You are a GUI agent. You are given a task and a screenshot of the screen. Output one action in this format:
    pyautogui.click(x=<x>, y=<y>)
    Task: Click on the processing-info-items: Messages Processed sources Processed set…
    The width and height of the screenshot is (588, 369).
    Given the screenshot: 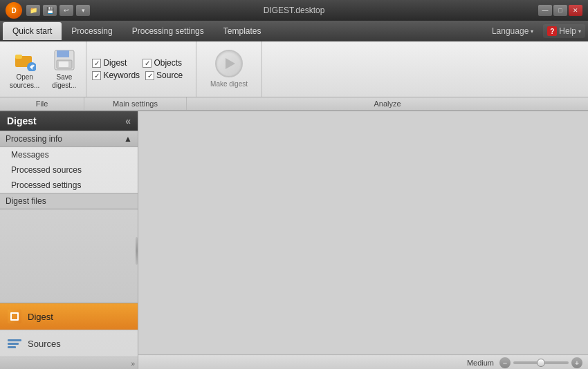 What is the action you would take?
    pyautogui.click(x=69, y=170)
    